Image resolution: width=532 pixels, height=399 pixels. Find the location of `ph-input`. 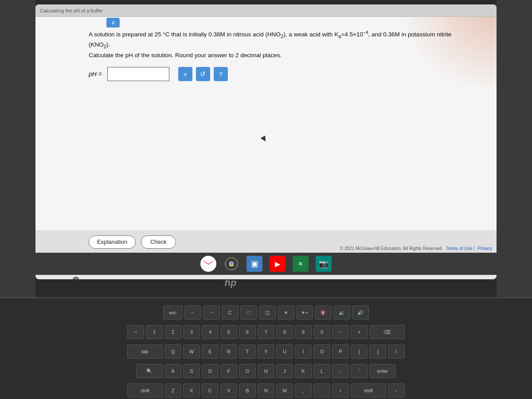

ph-input is located at coordinates (138, 74).